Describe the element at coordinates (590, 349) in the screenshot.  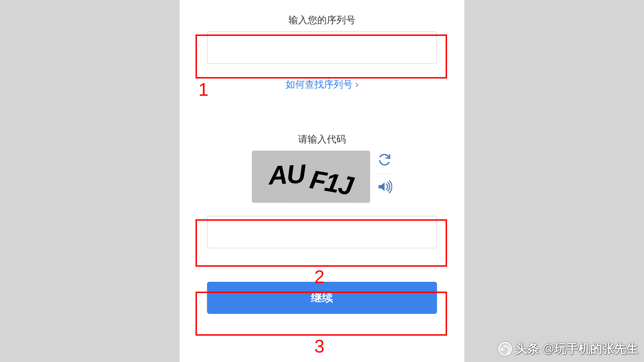
I see `watermark-handle: @玩手机的张先生` at that location.